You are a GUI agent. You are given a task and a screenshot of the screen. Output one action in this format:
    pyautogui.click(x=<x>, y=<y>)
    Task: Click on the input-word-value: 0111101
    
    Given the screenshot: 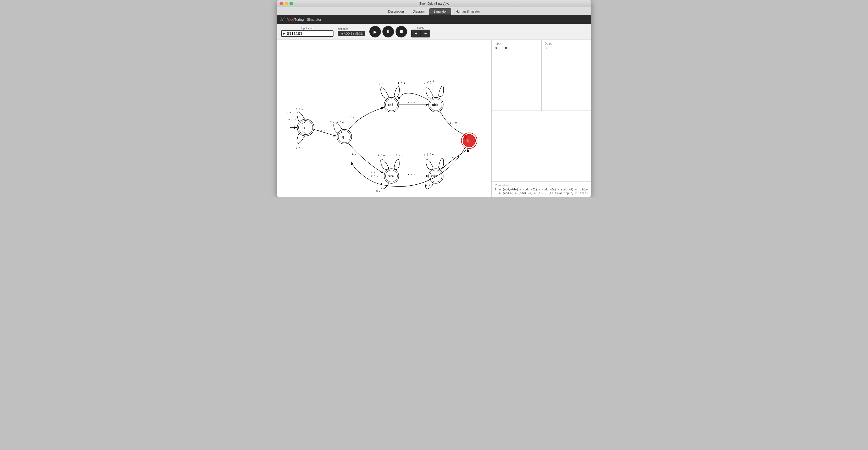 What is the action you would take?
    pyautogui.click(x=294, y=34)
    